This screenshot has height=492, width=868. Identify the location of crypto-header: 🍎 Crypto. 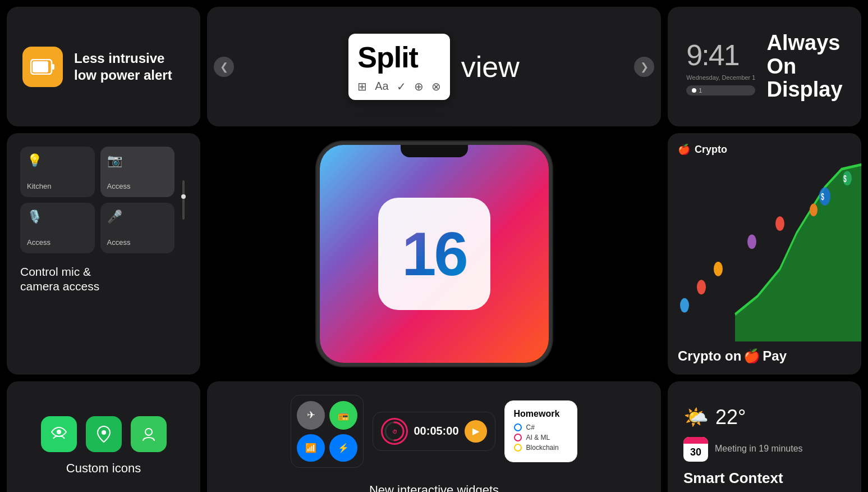
(764, 147).